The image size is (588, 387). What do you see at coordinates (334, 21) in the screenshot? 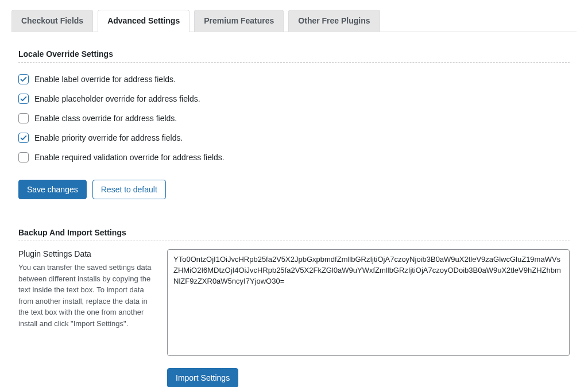
I see `tab-other-free-plugins: Other Free Plugins` at bounding box center [334, 21].